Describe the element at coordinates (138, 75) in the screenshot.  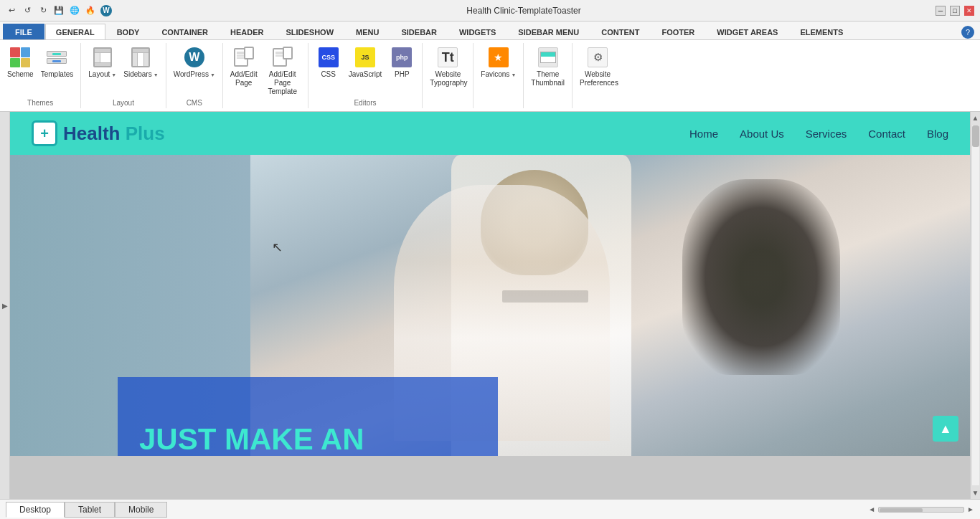
I see `sidebars-label: Sidebars` at that location.